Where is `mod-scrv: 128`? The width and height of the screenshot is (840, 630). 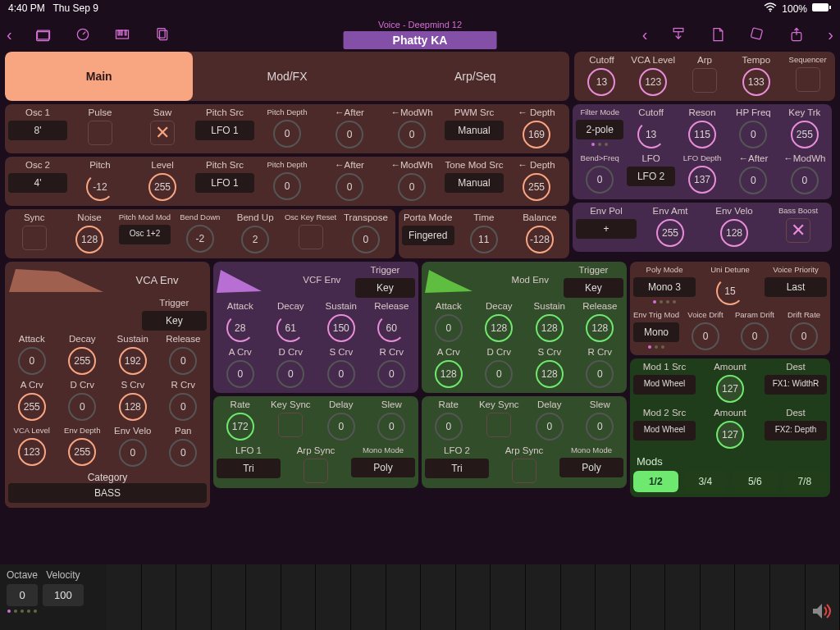
mod-scrv: 128 is located at coordinates (550, 374).